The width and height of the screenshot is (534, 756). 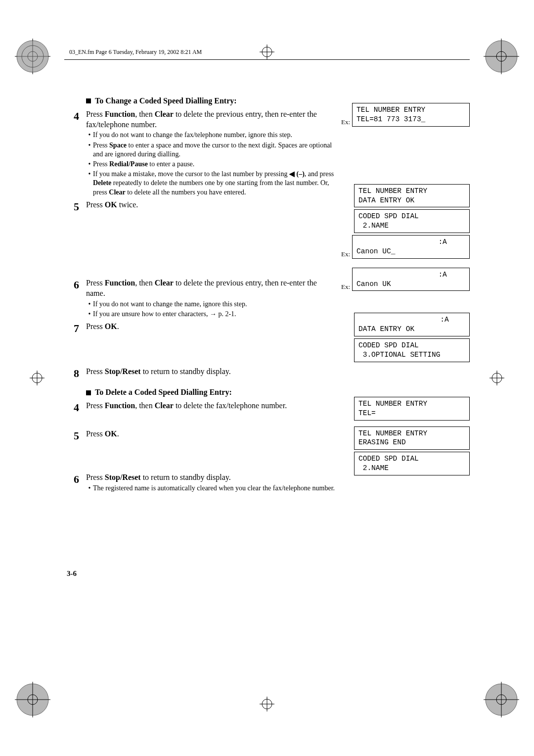 I want to click on divider, so click(x=267, y=59).